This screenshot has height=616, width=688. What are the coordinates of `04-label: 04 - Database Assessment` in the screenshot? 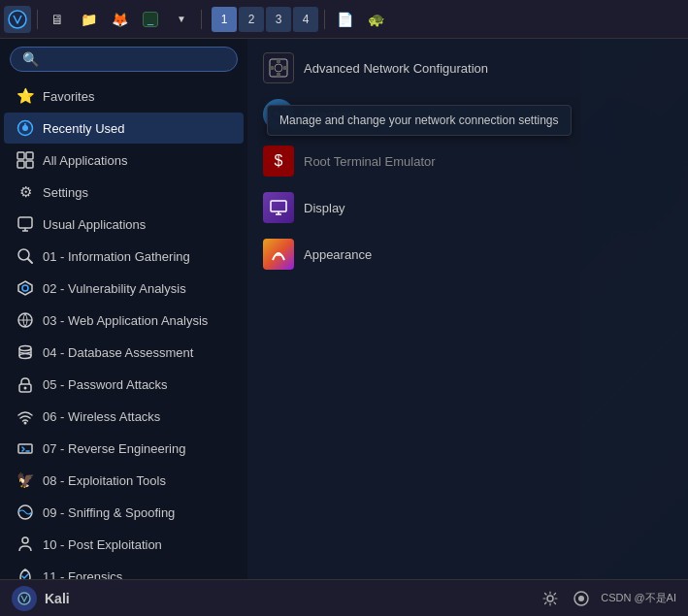 It's located at (138, 353).